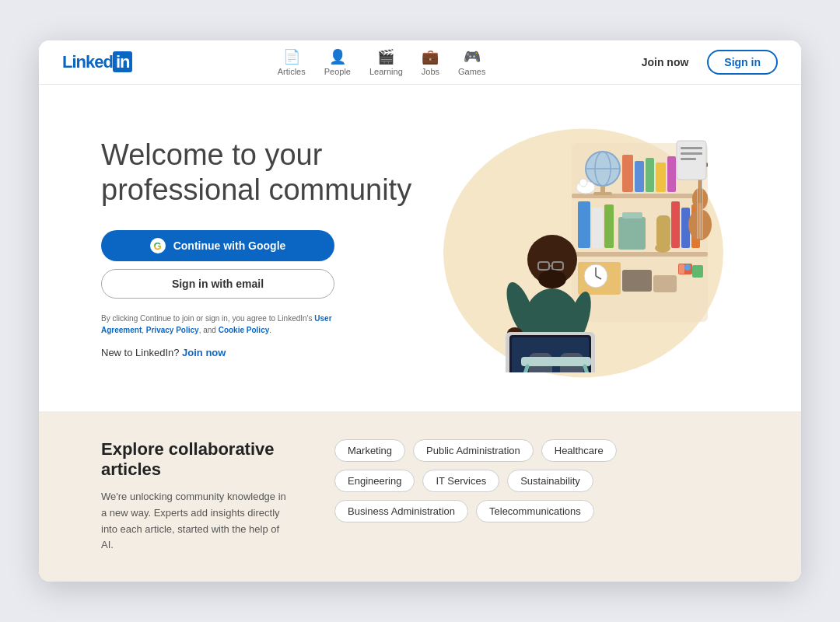  Describe the element at coordinates (257, 173) in the screenshot. I see `hero-title: Welcome to your professional community` at that location.